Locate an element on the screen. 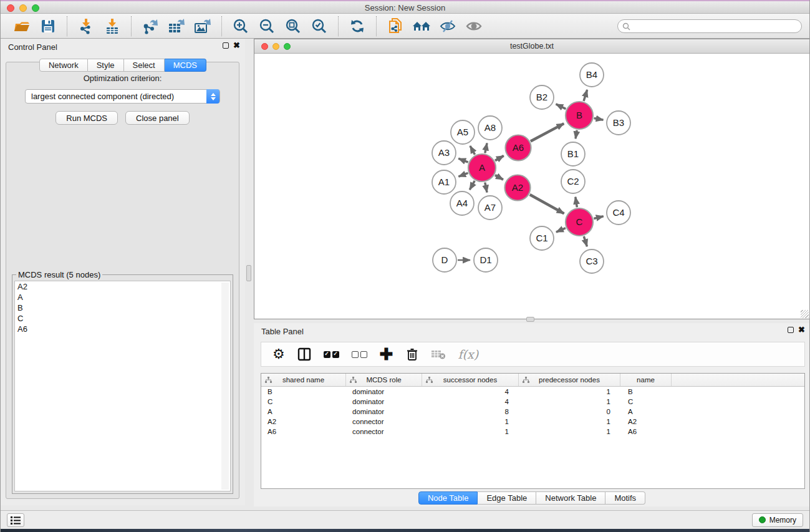 This screenshot has width=810, height=532. graph-node-A8: A8 is located at coordinates (490, 128).